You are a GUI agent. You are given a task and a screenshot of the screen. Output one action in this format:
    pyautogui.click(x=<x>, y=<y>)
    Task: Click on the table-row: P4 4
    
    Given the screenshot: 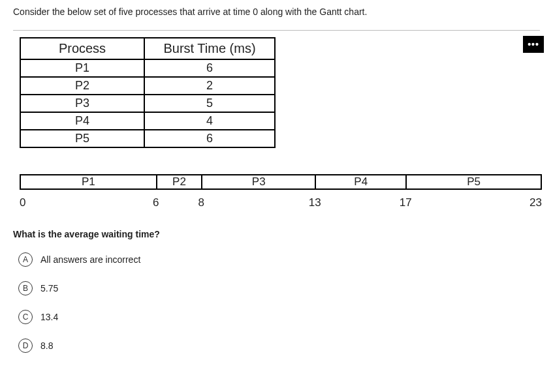 What is the action you would take?
    pyautogui.click(x=148, y=121)
    